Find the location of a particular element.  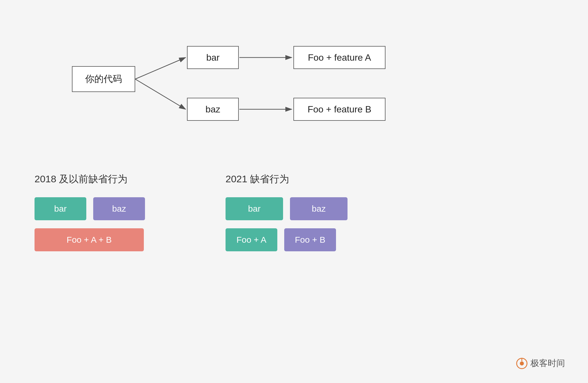

chip-bar-2018-label: bar is located at coordinates (60, 209).